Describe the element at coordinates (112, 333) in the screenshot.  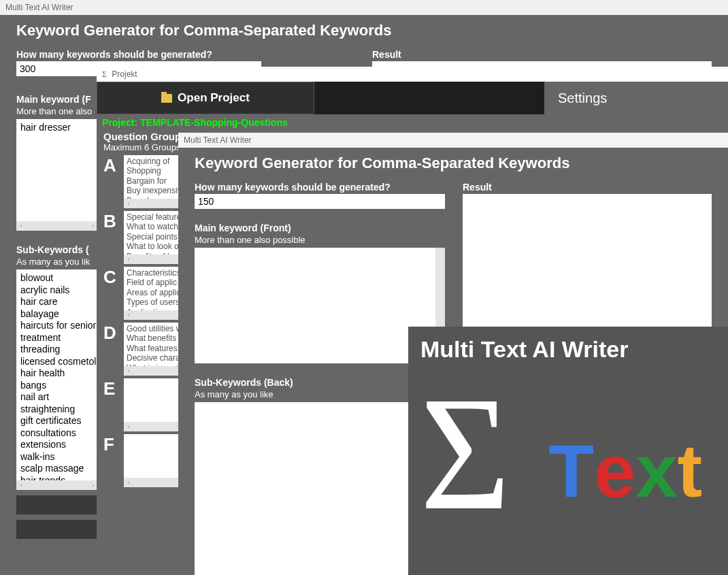
I see `group-letter: D` at that location.